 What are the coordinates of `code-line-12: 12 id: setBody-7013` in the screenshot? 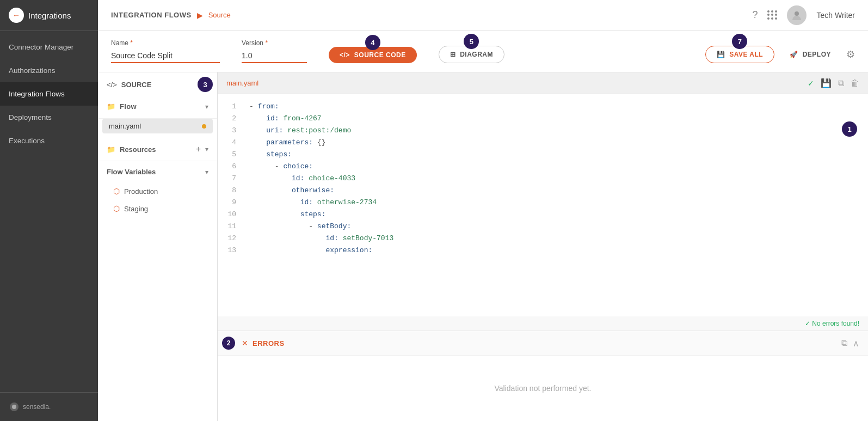 It's located at (543, 239).